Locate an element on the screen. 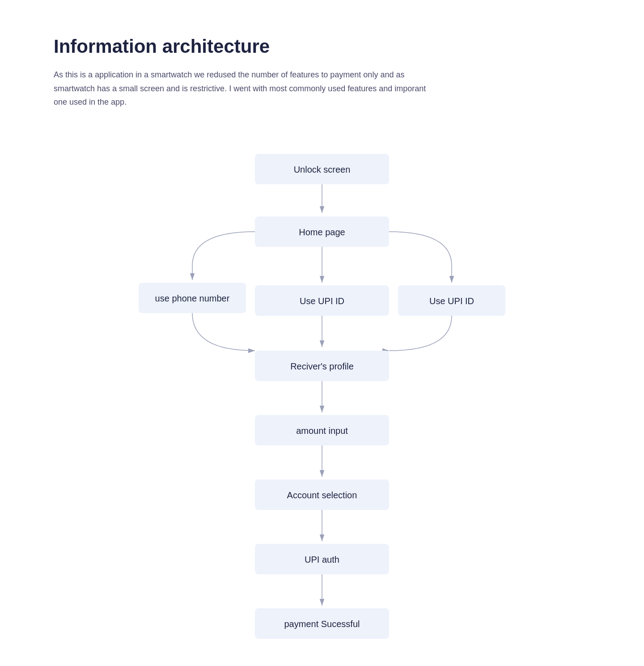 The height and width of the screenshot is (666, 644). unlock-screen-label: Unlock screen is located at coordinates (322, 170).